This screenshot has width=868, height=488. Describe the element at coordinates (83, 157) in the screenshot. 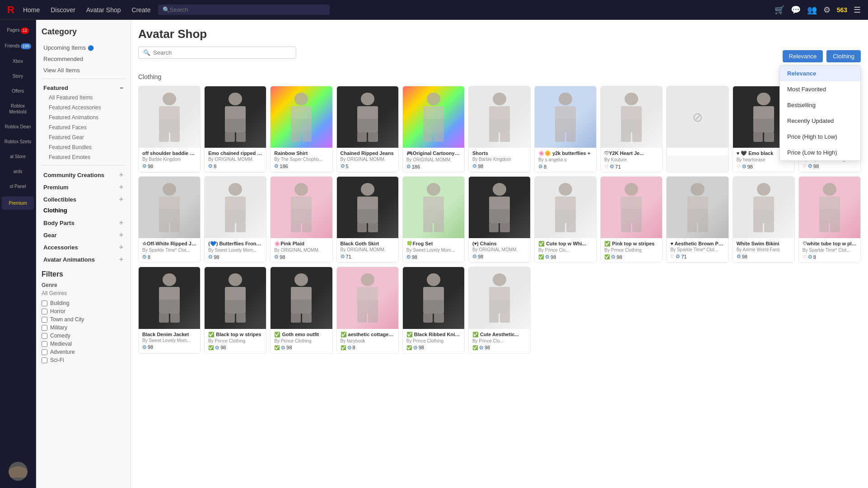

I see `cat-featured-emotes: Featured Emotes` at that location.